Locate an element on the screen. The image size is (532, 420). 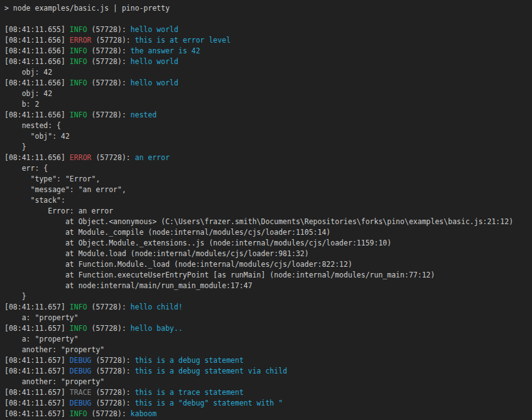
log-line: at Object.Module._extensions..js (node:i… is located at coordinates (268, 244).